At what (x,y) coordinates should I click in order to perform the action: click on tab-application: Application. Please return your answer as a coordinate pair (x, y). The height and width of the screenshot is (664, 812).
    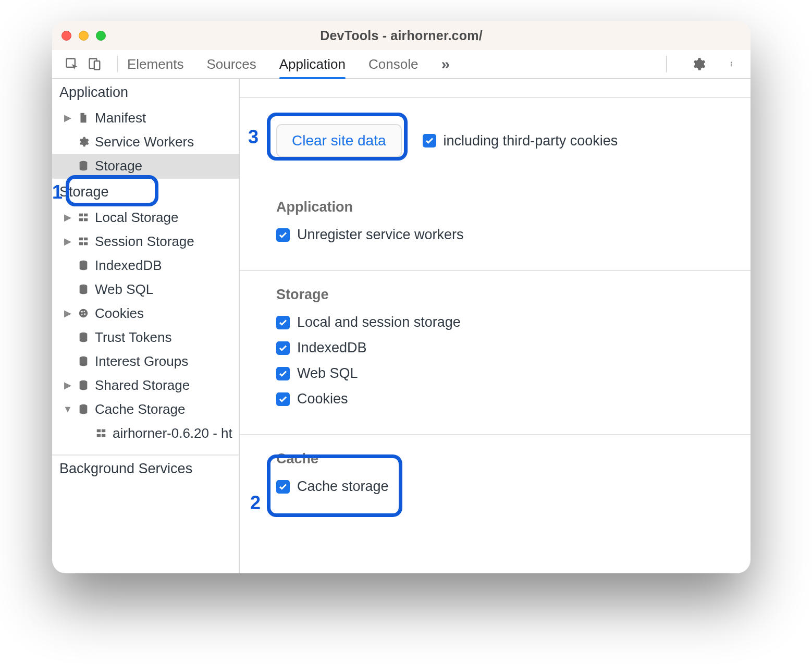
    Looking at the image, I should click on (313, 64).